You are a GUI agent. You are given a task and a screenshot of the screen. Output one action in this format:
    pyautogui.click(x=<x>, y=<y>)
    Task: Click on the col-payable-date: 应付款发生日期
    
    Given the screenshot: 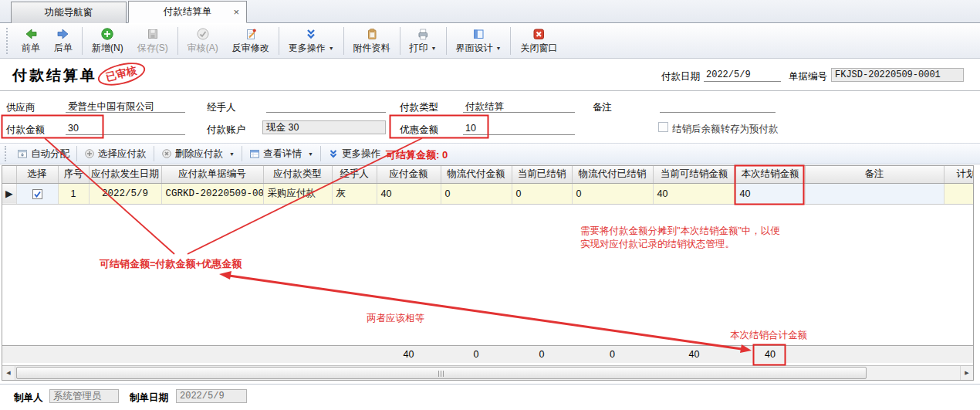 What is the action you would take?
    pyautogui.click(x=125, y=175)
    